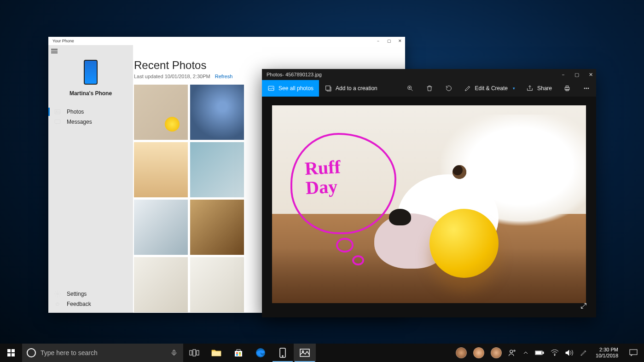 The height and width of the screenshot is (362, 644). What do you see at coordinates (530, 88) in the screenshot?
I see `share-icon` at bounding box center [530, 88].